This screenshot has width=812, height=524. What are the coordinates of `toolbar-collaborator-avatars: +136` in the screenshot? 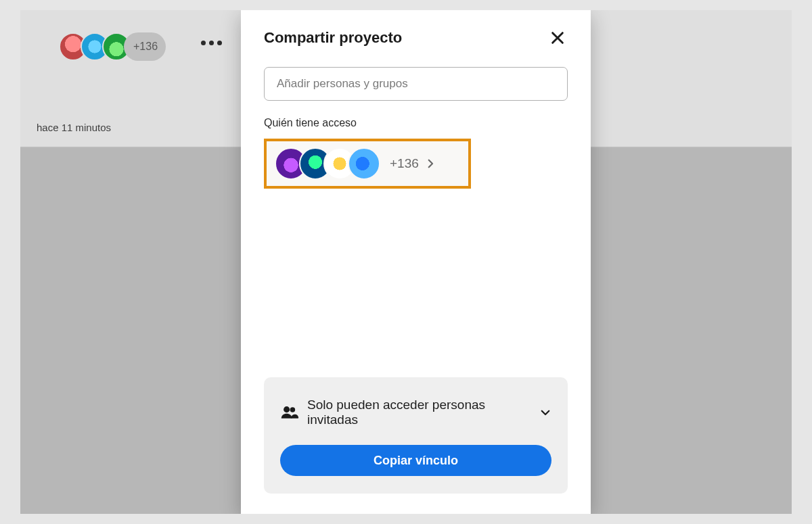 It's located at (112, 47).